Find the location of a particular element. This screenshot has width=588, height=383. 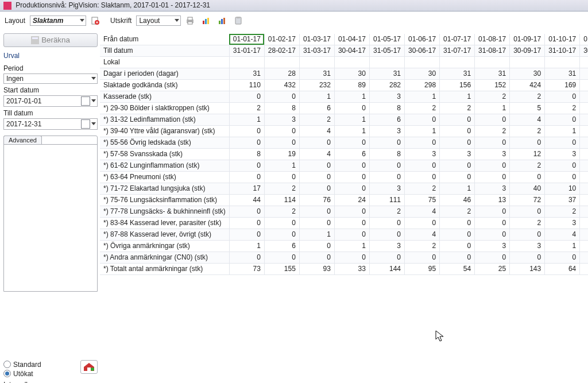

table-cell: 28-02-17 is located at coordinates (281, 51).